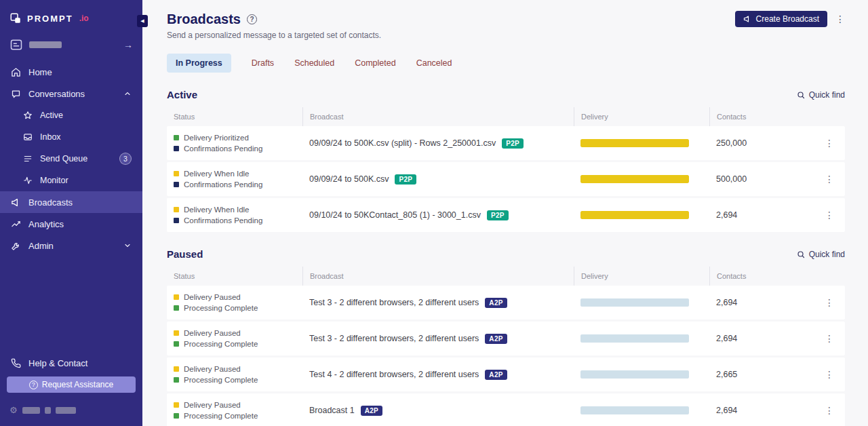 The image size is (868, 426). What do you see at coordinates (506, 143) in the screenshot?
I see `table-row: Delivery Prioritized Confirmations Pendi…` at bounding box center [506, 143].